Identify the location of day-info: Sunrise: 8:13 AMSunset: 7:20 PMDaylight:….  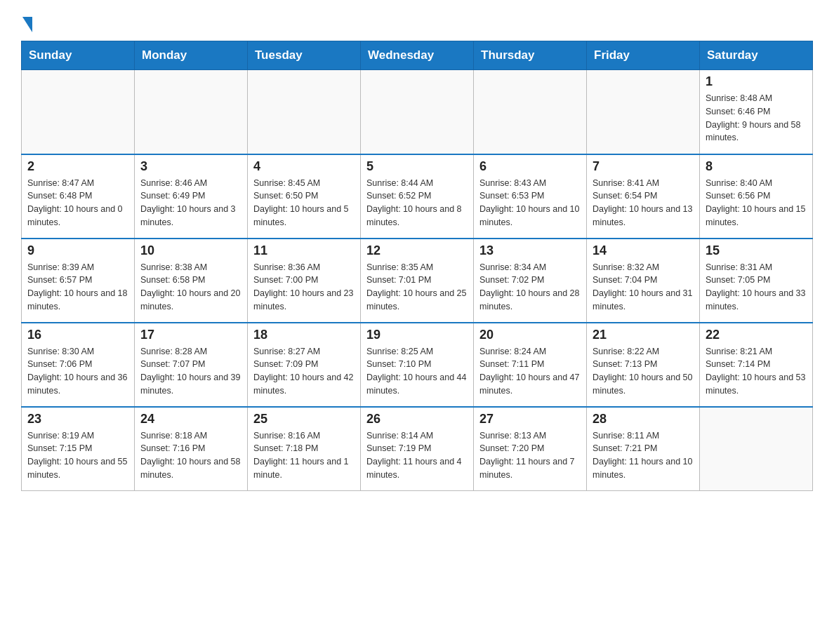
(530, 456).